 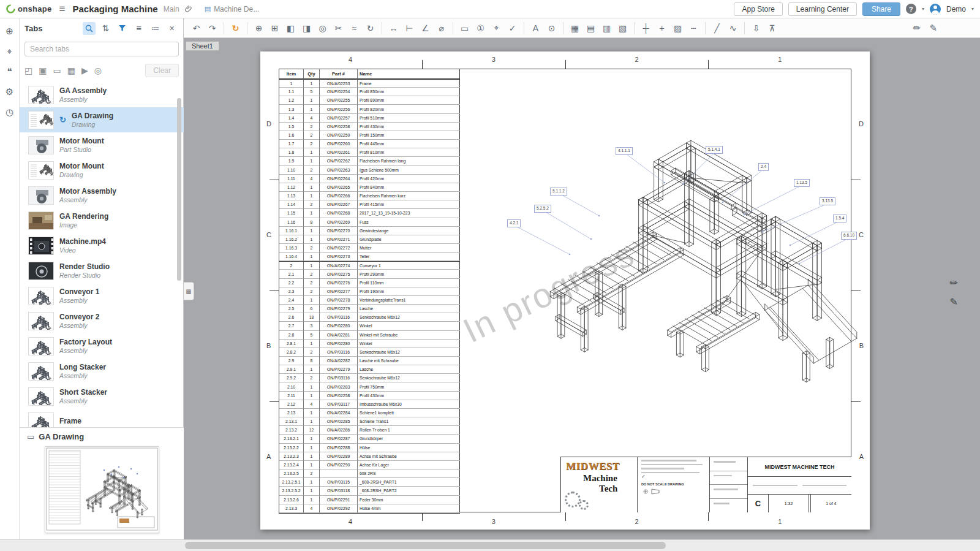 What do you see at coordinates (802, 183) in the screenshot?
I see `balloon-1-13-5: 1.13.5` at bounding box center [802, 183].